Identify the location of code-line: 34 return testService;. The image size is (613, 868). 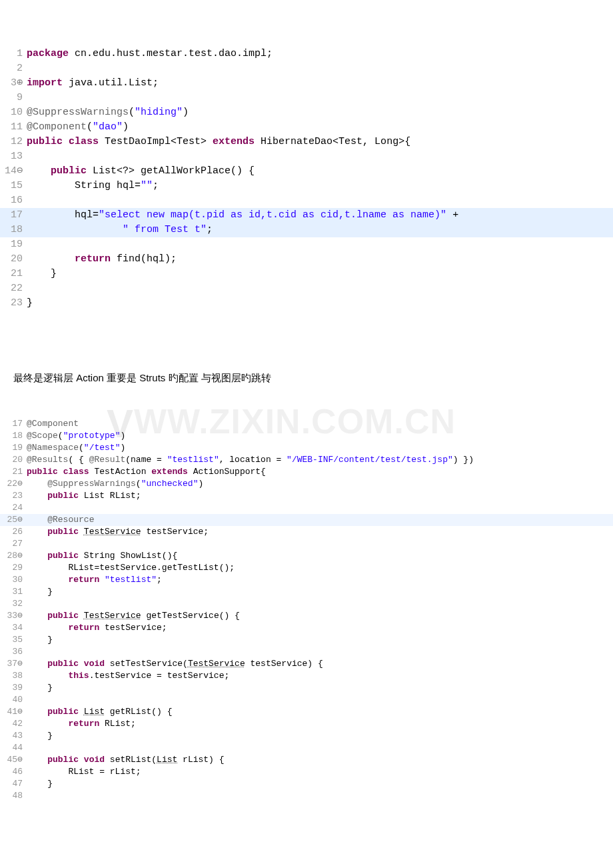
(306, 628).